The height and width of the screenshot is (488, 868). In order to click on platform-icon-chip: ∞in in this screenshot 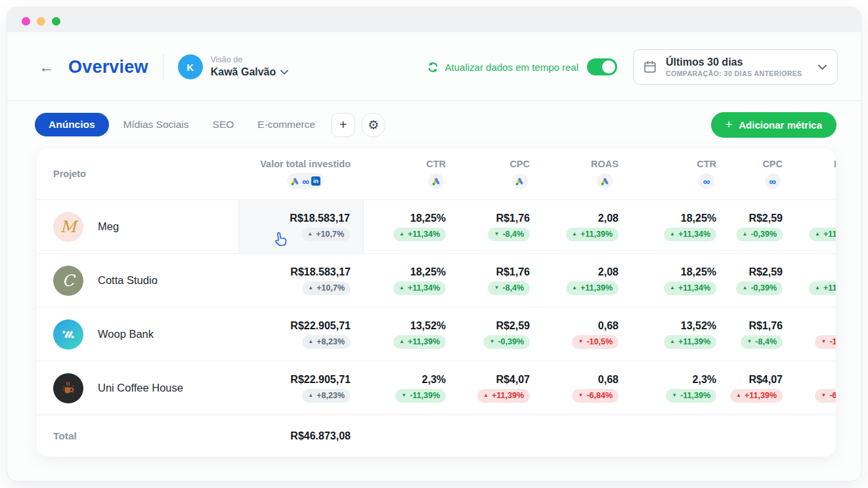, I will do `click(305, 181)`.